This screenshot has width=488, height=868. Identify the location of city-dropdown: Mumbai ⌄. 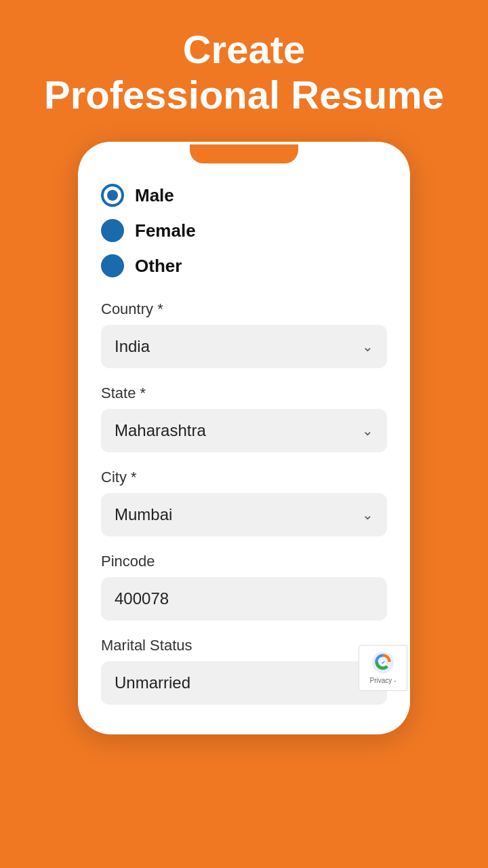
(244, 515).